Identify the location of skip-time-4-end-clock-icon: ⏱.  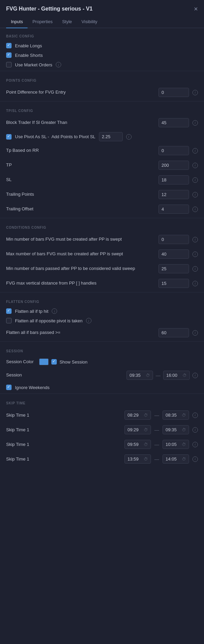
(184, 459).